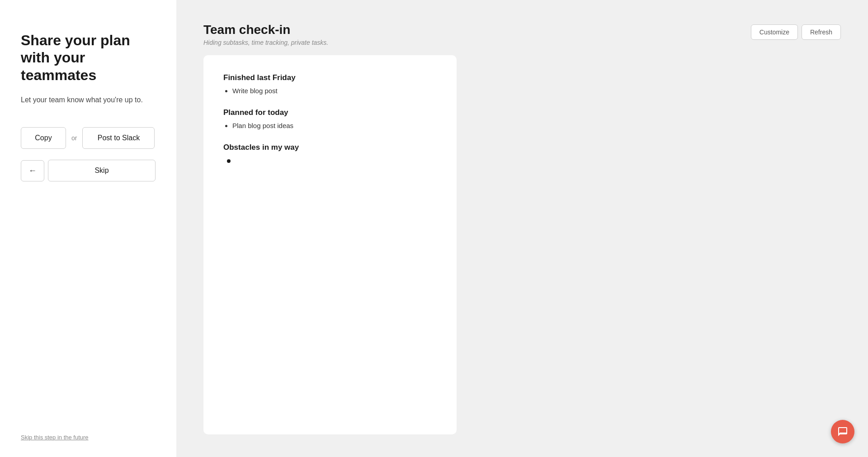 This screenshot has height=457, width=868. I want to click on chat-icon, so click(843, 432).